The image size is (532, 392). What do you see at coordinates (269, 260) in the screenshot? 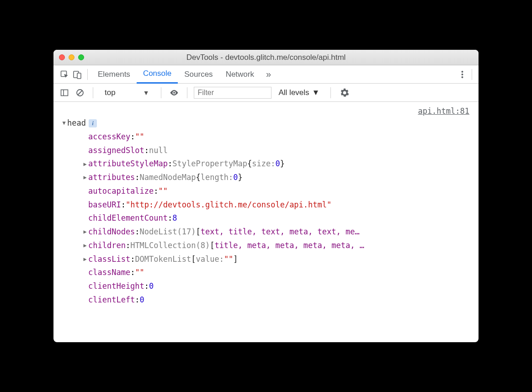
I see `property-row: classList: DOMTokenList [value: ""]` at bounding box center [269, 260].